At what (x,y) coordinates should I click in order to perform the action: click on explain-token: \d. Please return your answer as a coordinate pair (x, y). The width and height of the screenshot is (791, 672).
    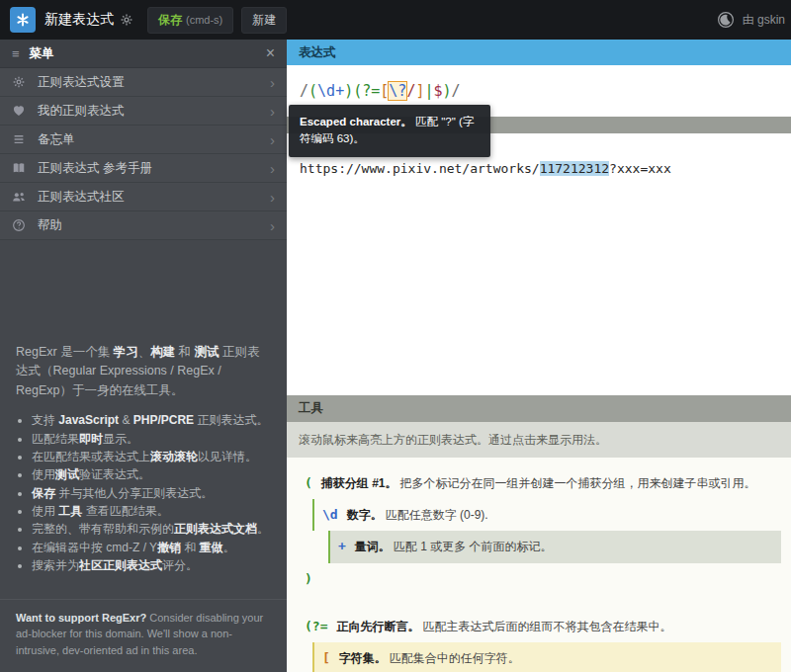
    Looking at the image, I should click on (330, 515).